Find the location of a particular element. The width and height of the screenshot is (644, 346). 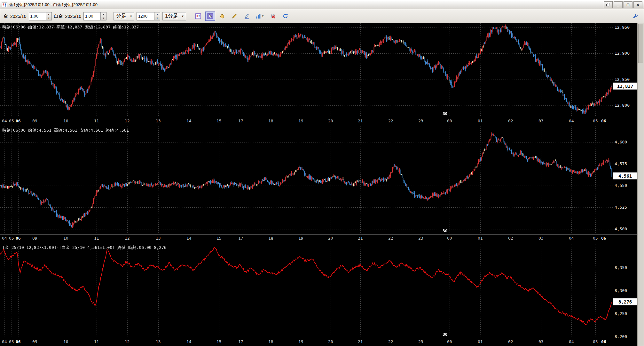

marker-pen-icon is located at coordinates (247, 16).